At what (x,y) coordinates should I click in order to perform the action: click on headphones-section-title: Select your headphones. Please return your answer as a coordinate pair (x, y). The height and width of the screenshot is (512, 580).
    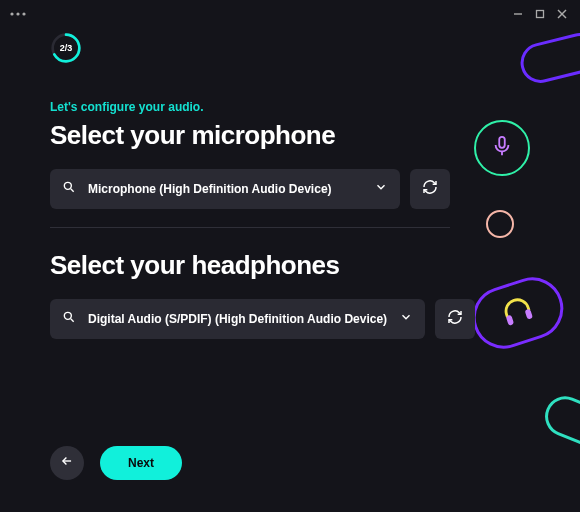
    Looking at the image, I should click on (290, 266).